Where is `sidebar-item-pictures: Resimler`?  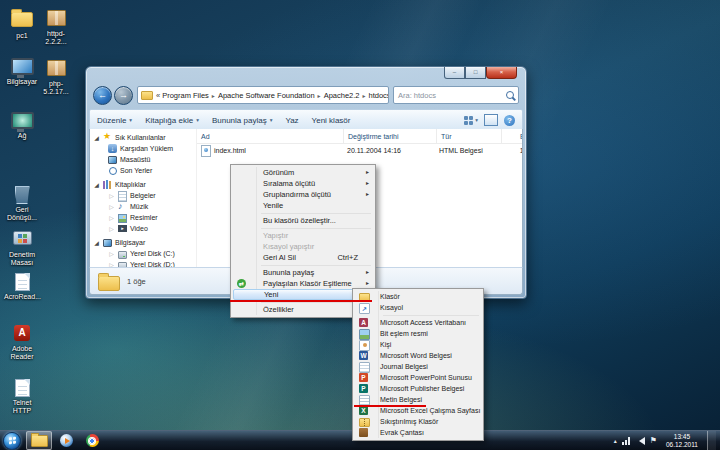 sidebar-item-pictures: Resimler is located at coordinates (143, 218).